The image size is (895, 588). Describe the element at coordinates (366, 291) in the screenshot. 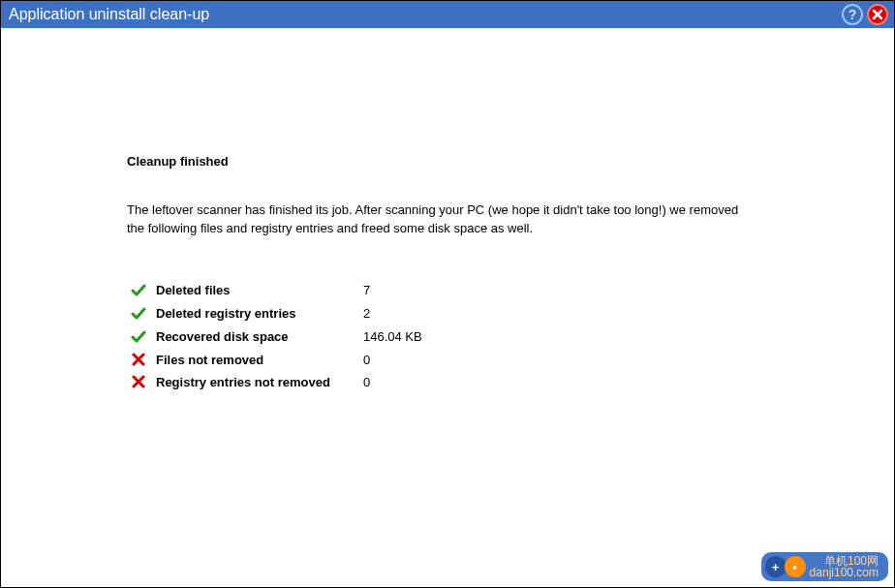

I see `stat-value: 7` at that location.